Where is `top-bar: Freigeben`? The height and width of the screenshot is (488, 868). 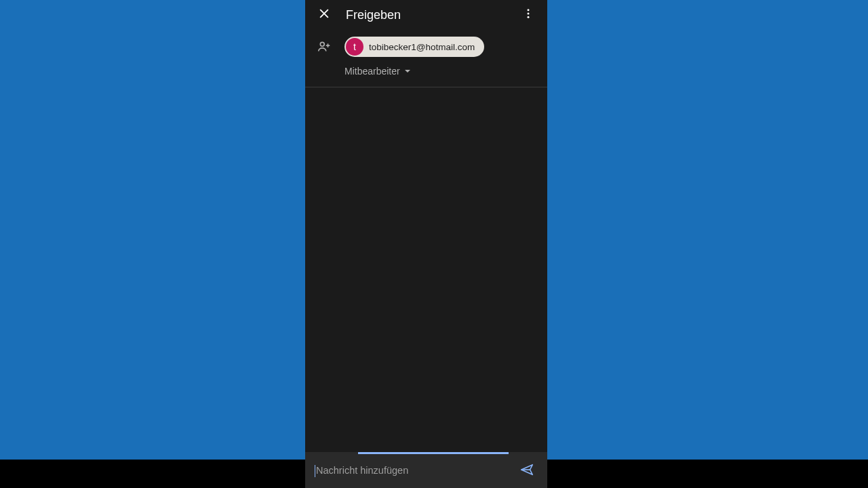
top-bar: Freigeben is located at coordinates (426, 15).